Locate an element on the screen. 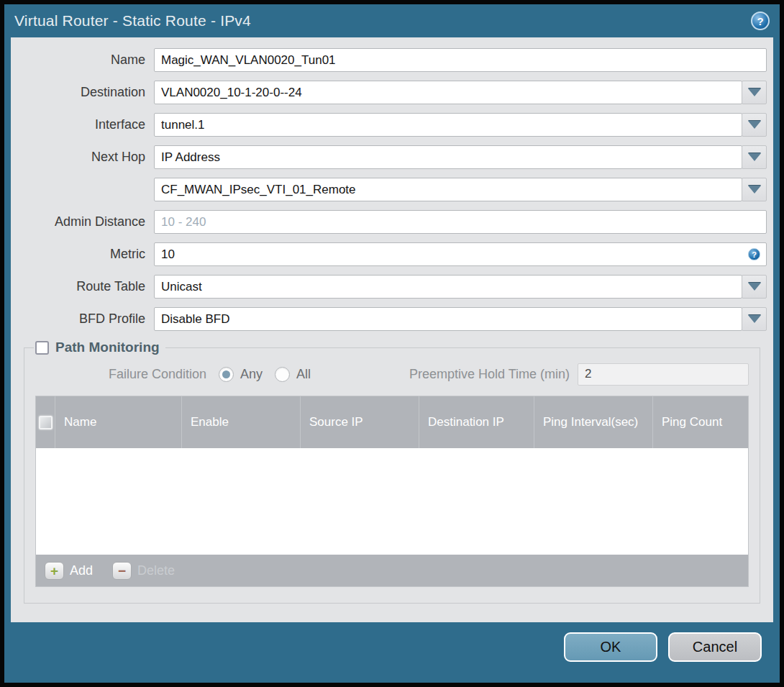 This screenshot has width=784, height=687. name-label: Name is located at coordinates (86, 60).